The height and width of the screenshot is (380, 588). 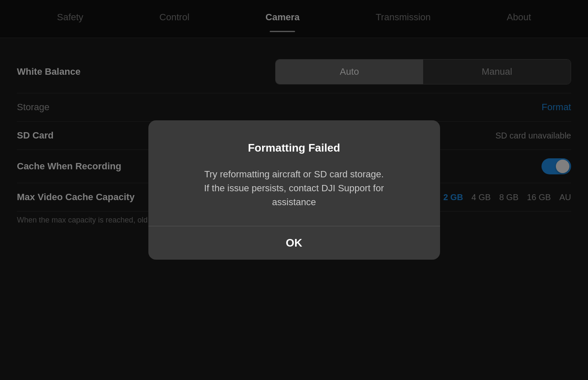 What do you see at coordinates (294, 148) in the screenshot?
I see `dialog-title: Formatting Failed` at bounding box center [294, 148].